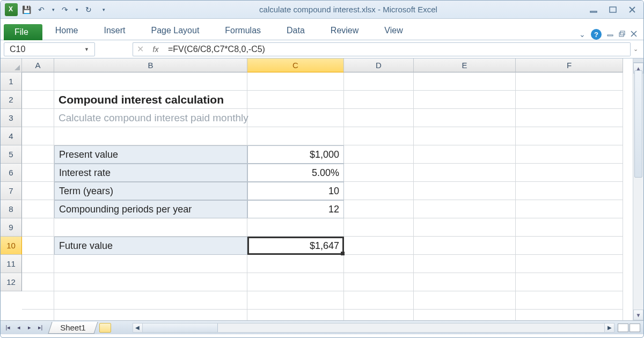  Describe the element at coordinates (397, 49) in the screenshot. I see `formula-input: =FV(C6/C8,C7*C8,0,-C5)` at that location.